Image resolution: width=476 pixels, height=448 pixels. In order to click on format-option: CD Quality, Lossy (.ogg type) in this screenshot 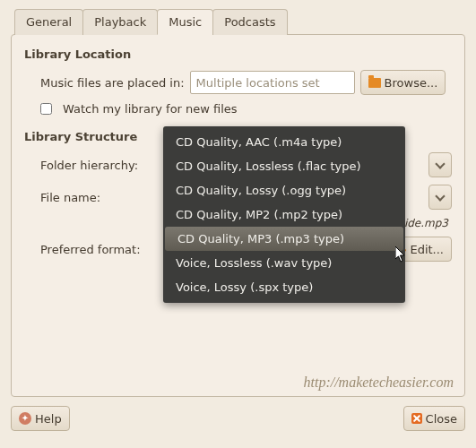, I will do `click(284, 190)`.